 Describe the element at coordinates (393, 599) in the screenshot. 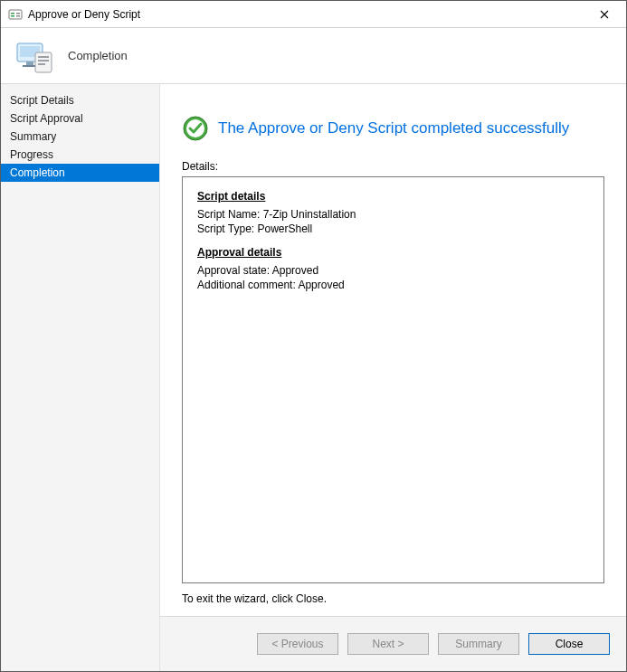

I see `exit-hint: To exit the wizard, click Close.` at that location.